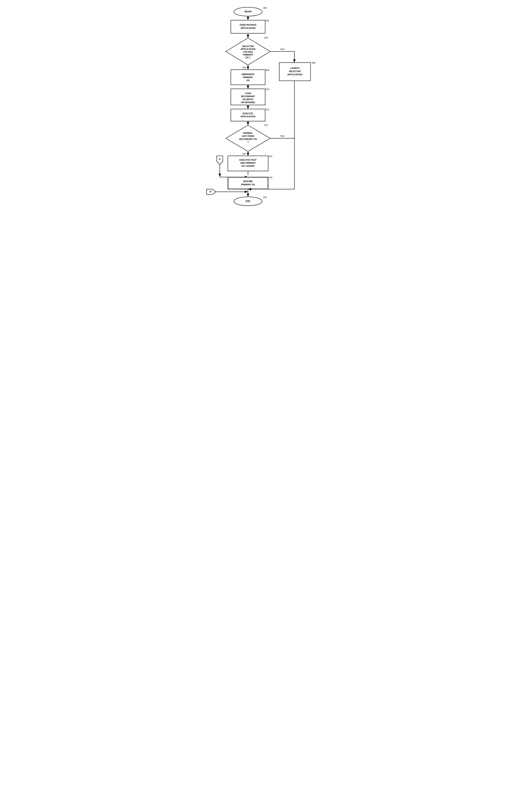 The image size is (522, 812). Describe the element at coordinates (248, 46) in the screenshot. I see `decision-primary-label-1: SELECTED` at that location.